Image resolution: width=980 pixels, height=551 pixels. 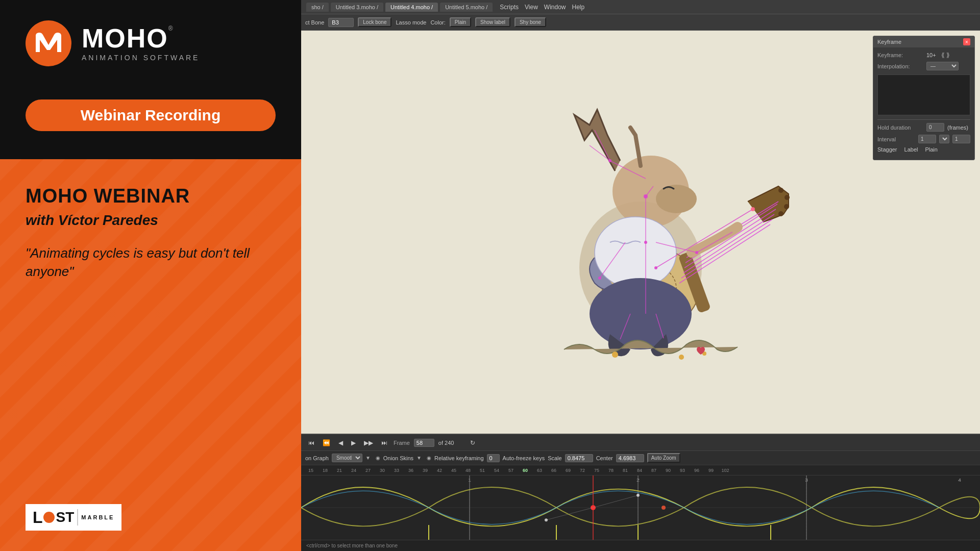 I want to click on loop-btn: ↻, so click(x=473, y=443).